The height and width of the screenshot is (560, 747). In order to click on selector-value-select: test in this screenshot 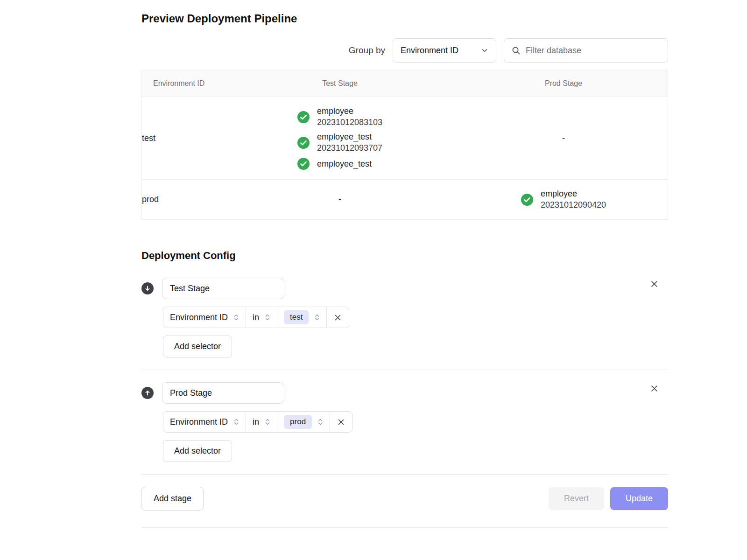, I will do `click(302, 317)`.